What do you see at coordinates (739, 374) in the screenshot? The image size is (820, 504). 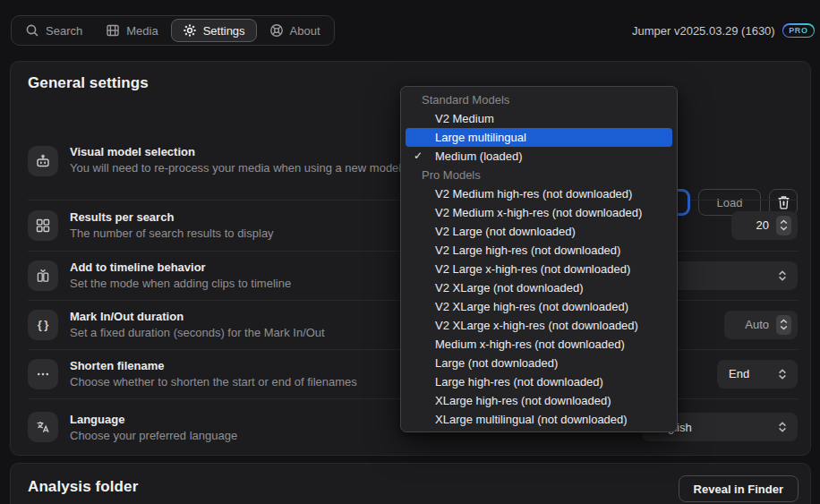 I see `shorten-filename-value: End` at bounding box center [739, 374].